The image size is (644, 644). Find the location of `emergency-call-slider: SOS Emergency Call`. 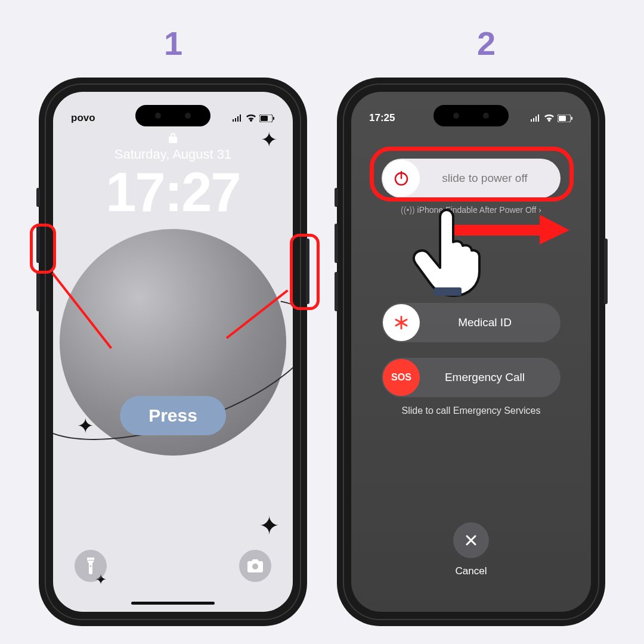

emergency-call-slider: SOS Emergency Call is located at coordinates (471, 377).